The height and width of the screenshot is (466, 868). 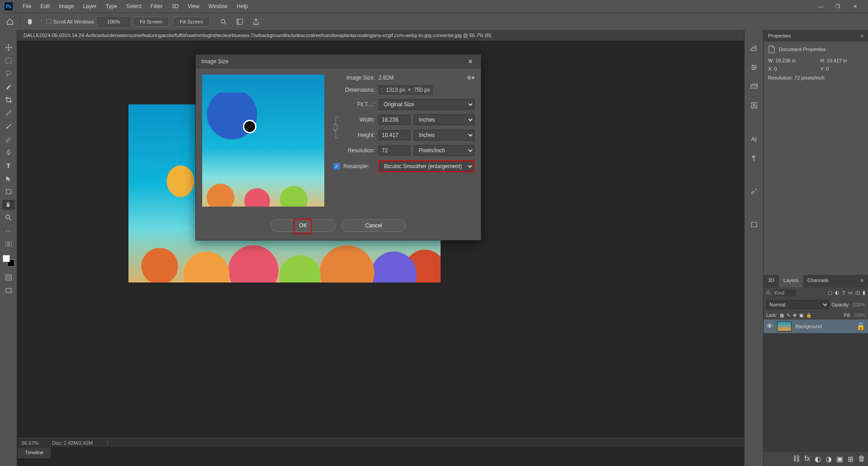 What do you see at coordinates (754, 86) in the screenshot?
I see `styles-panel-icon` at bounding box center [754, 86].